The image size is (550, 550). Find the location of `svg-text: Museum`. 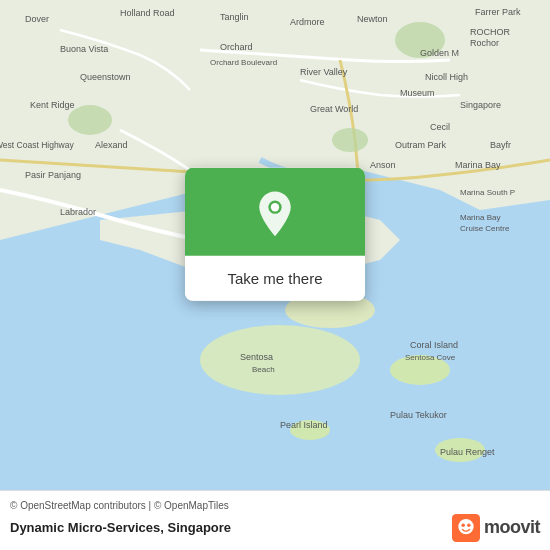

svg-text: Museum is located at coordinates (418, 93).